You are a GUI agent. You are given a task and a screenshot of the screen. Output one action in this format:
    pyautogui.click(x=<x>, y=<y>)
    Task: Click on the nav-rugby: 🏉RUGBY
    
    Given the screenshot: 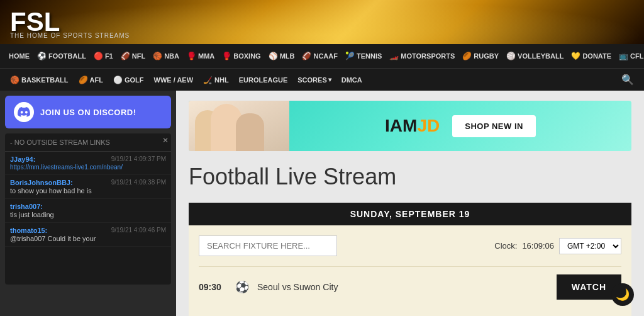 What is the action you would take?
    pyautogui.click(x=480, y=56)
    